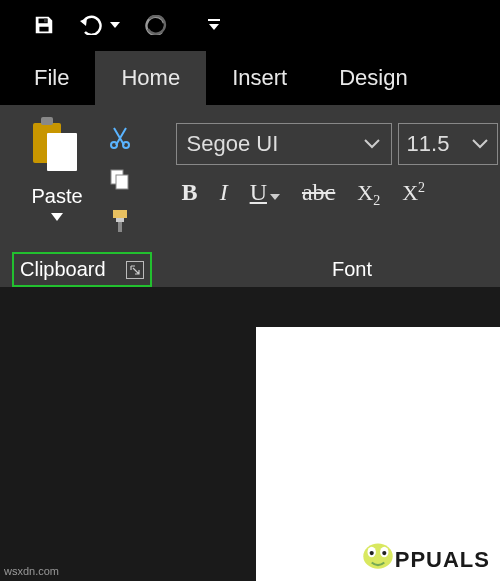 This screenshot has width=500, height=581. Describe the element at coordinates (214, 25) in the screenshot. I see `customize-qat-button` at that location.